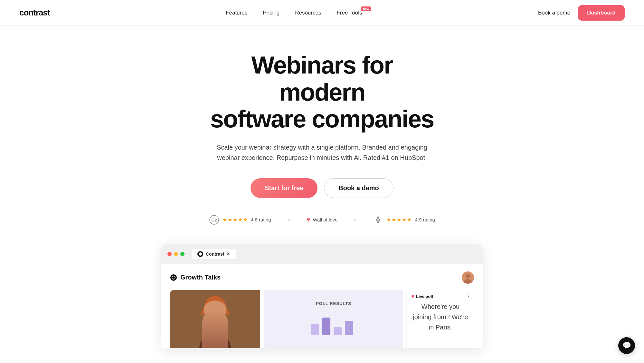  What do you see at coordinates (271, 13) in the screenshot?
I see `nav-pricing: Pricing` at bounding box center [271, 13].